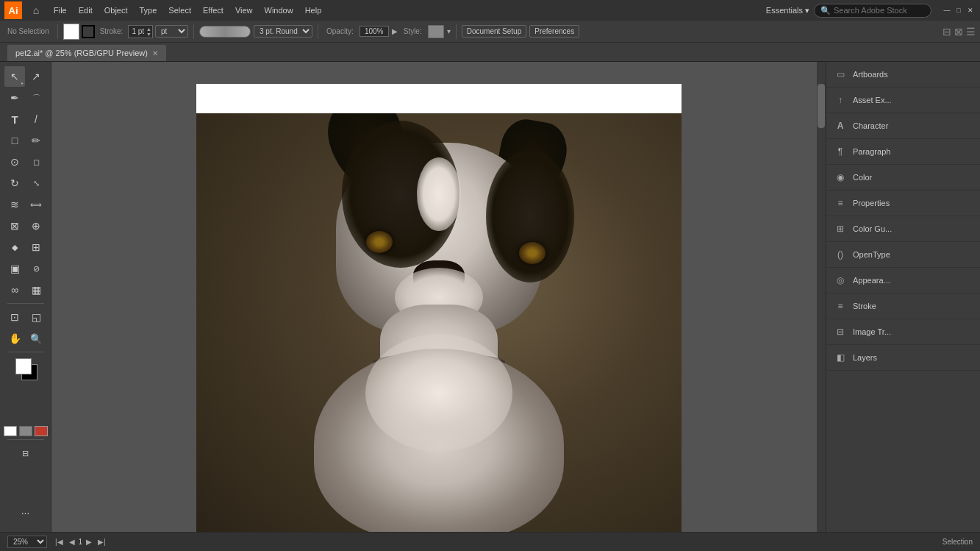 The height and width of the screenshot is (551, 980). I want to click on menu-object: Object, so click(116, 10).